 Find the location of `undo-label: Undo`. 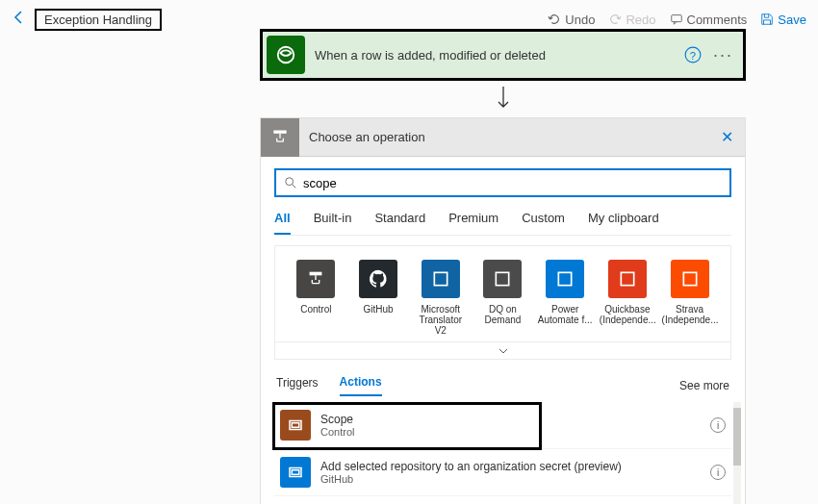

undo-label: Undo is located at coordinates (579, 19).